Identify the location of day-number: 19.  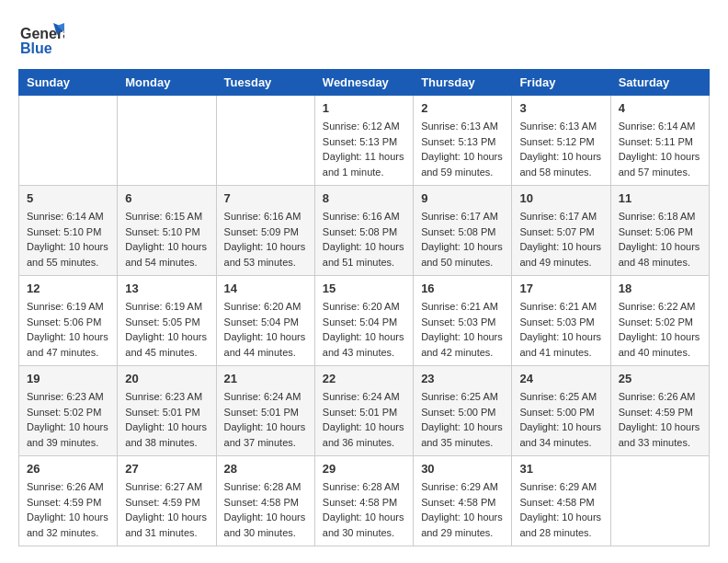
(68, 379).